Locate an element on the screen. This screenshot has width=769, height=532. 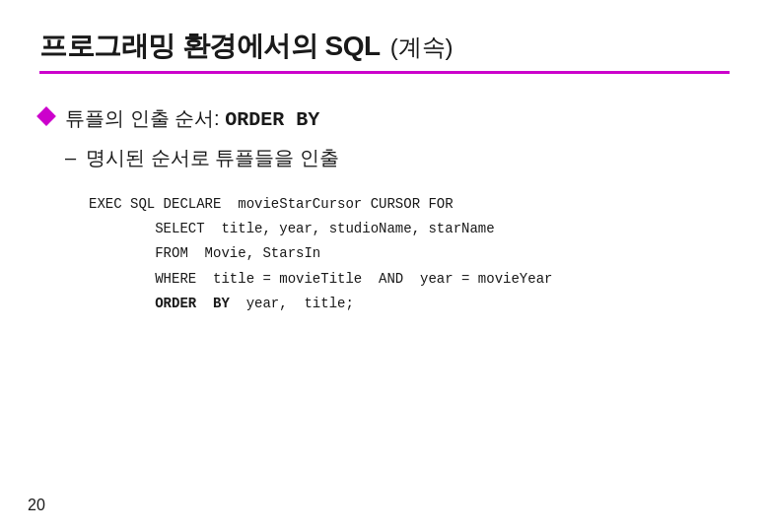
code-line-5: ORDER BY year, title; is located at coordinates (409, 303).